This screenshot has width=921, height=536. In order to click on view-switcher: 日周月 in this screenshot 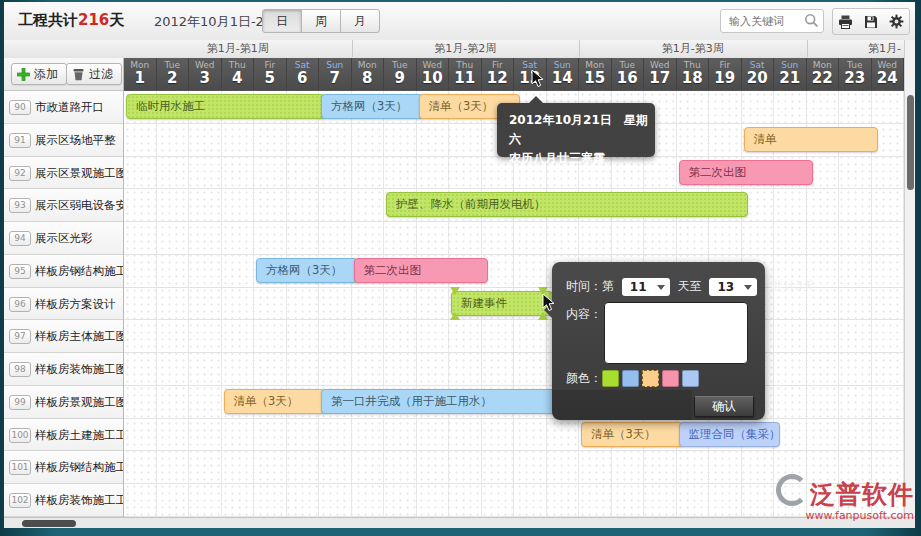, I will do `click(321, 21)`.